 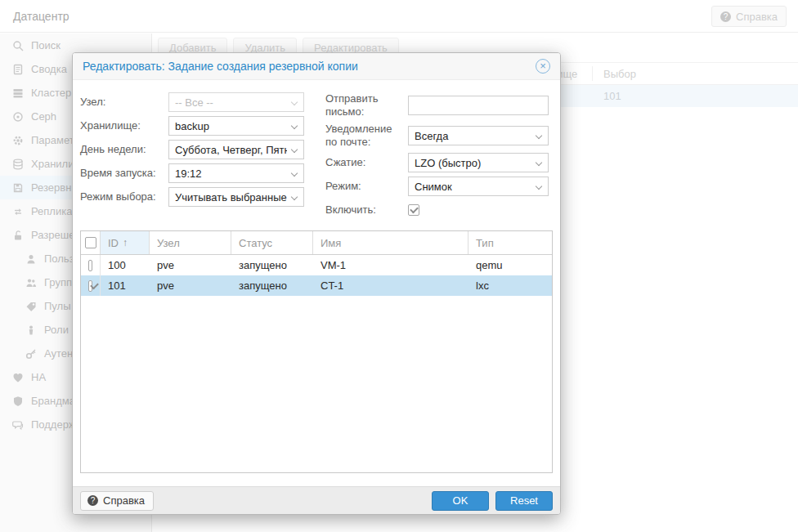 What do you see at coordinates (543, 66) in the screenshot?
I see `close-icon: ×` at bounding box center [543, 66].